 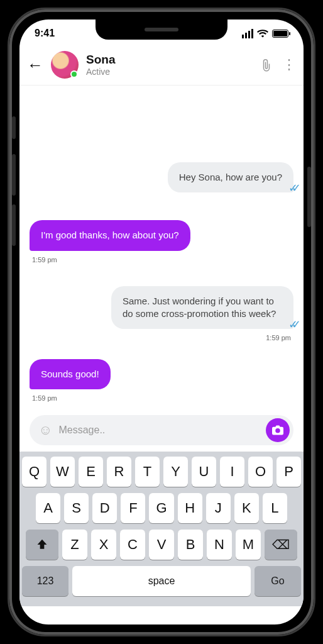 I want to click on shift-key, so click(x=42, y=545).